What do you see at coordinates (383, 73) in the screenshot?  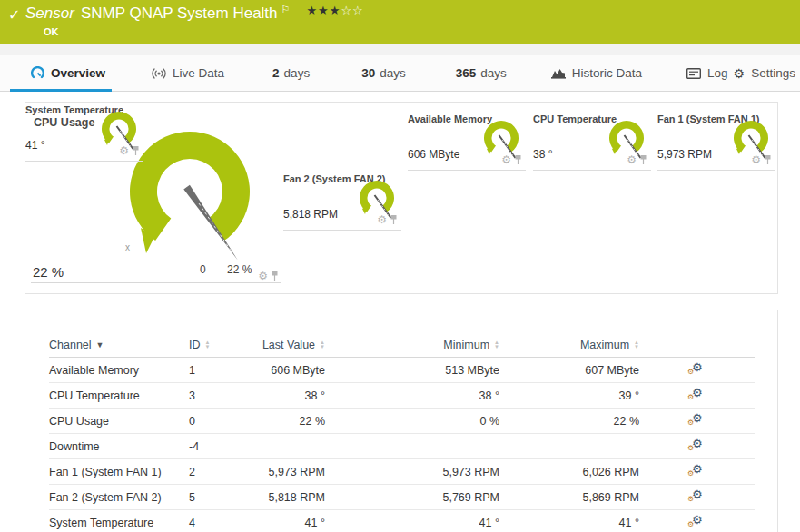 I see `tab-30-days: 30 days` at bounding box center [383, 73].